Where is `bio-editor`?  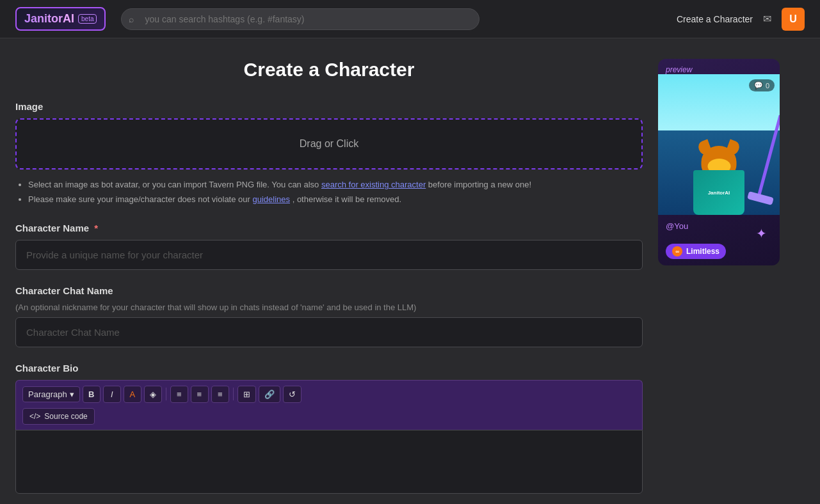
bio-editor is located at coordinates (329, 462).